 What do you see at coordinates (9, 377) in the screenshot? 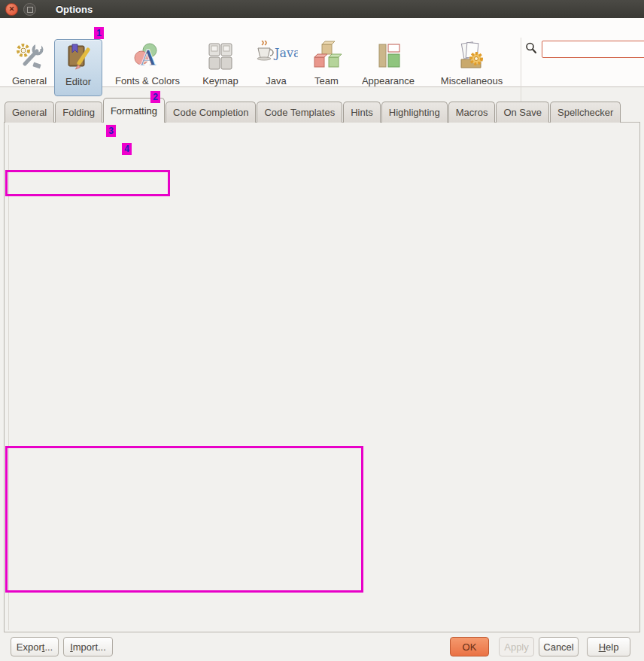
I see `panel-inner-border` at bounding box center [9, 377].